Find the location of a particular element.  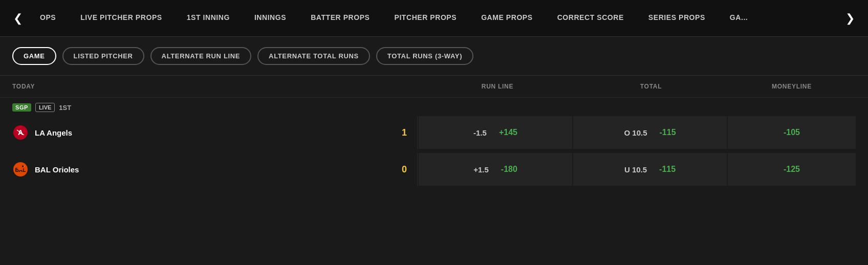

nav-item-batter-props: BATTER PROPS is located at coordinates (340, 18).